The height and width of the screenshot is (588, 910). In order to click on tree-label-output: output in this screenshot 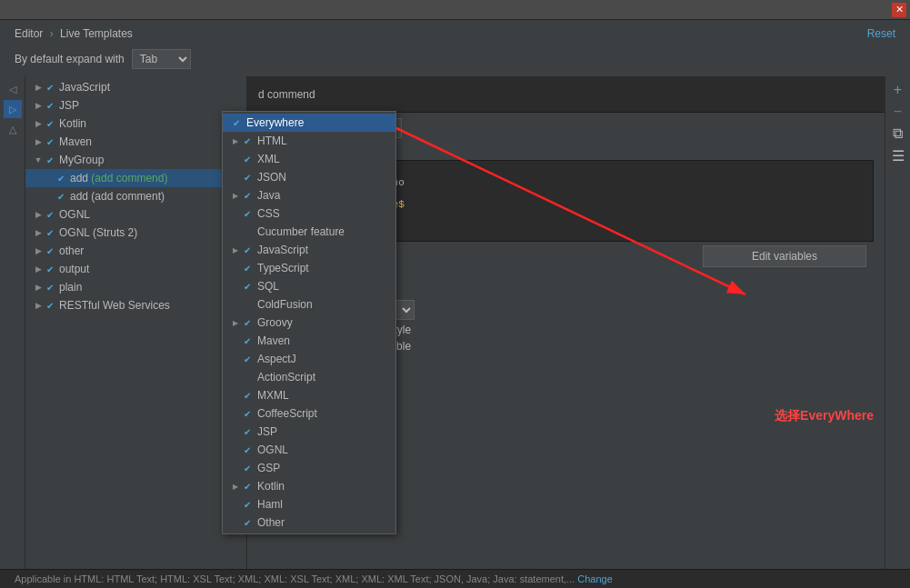, I will do `click(75, 269)`.